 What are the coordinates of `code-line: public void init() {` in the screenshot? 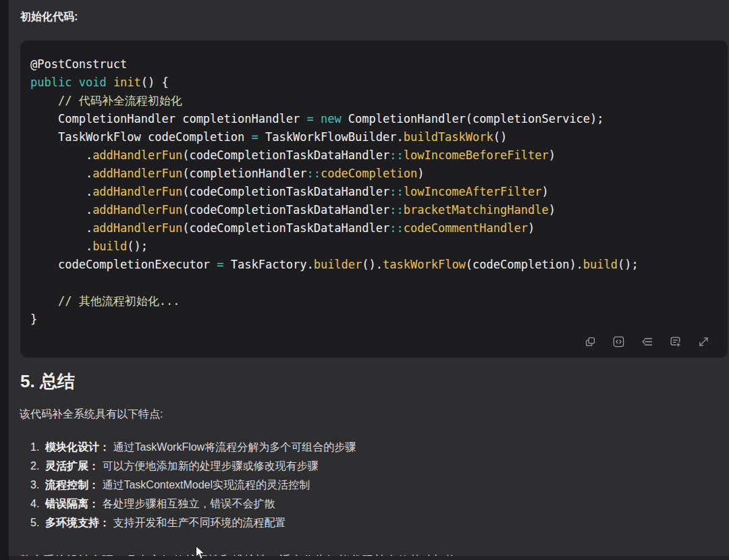 It's located at (379, 82).